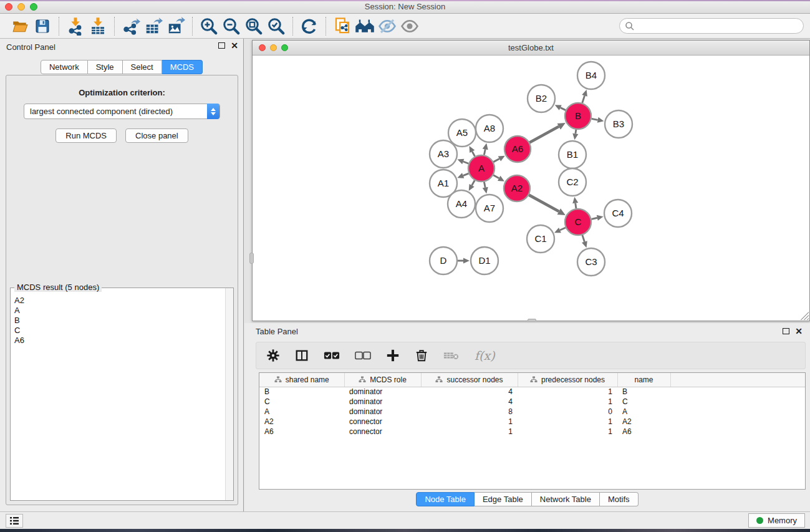  I want to click on mcds-result-list: A2ABCA6, so click(118, 397).